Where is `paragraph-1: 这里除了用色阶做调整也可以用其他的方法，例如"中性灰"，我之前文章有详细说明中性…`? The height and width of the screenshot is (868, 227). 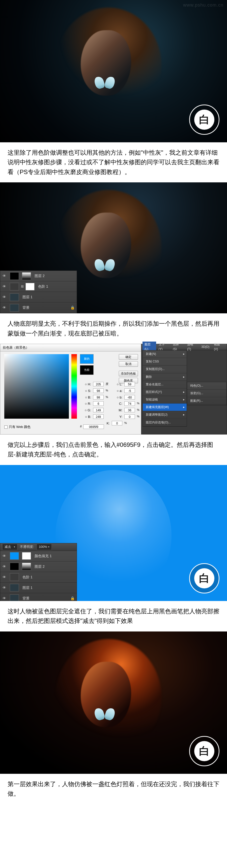
paragraph-1: 这里除了用色阶做调整也可以用其他的方法，例如"中性灰"，我之前文章有详细说明中性… is located at coordinates (113, 162).